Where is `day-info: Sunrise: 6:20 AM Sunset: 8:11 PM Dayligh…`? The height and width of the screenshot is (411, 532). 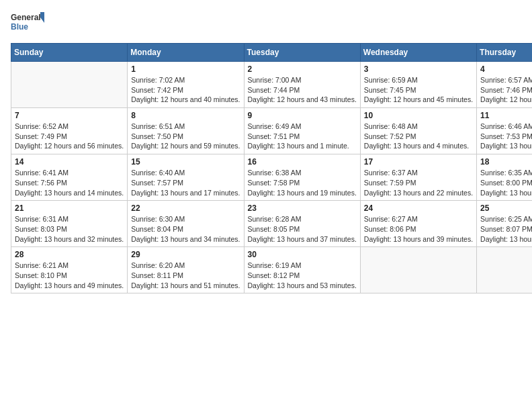
day-info: Sunrise: 6:20 AM Sunset: 8:11 PM Dayligh… is located at coordinates (185, 275).